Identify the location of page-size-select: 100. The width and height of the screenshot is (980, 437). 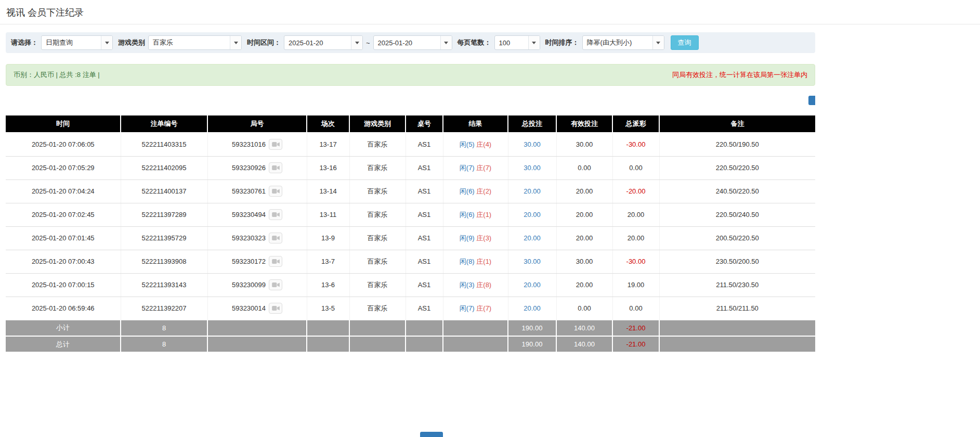
(517, 43).